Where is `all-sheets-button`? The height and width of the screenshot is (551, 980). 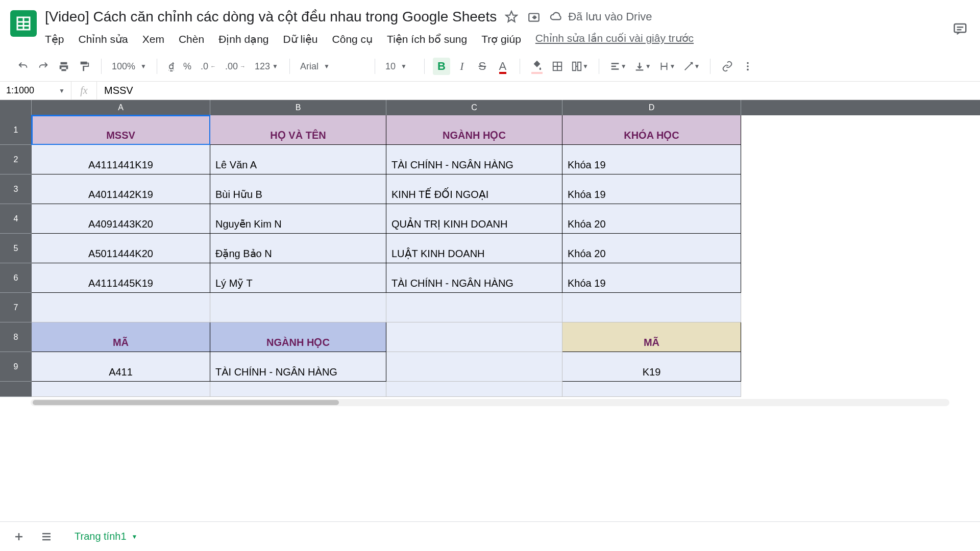 all-sheets-button is located at coordinates (46, 537).